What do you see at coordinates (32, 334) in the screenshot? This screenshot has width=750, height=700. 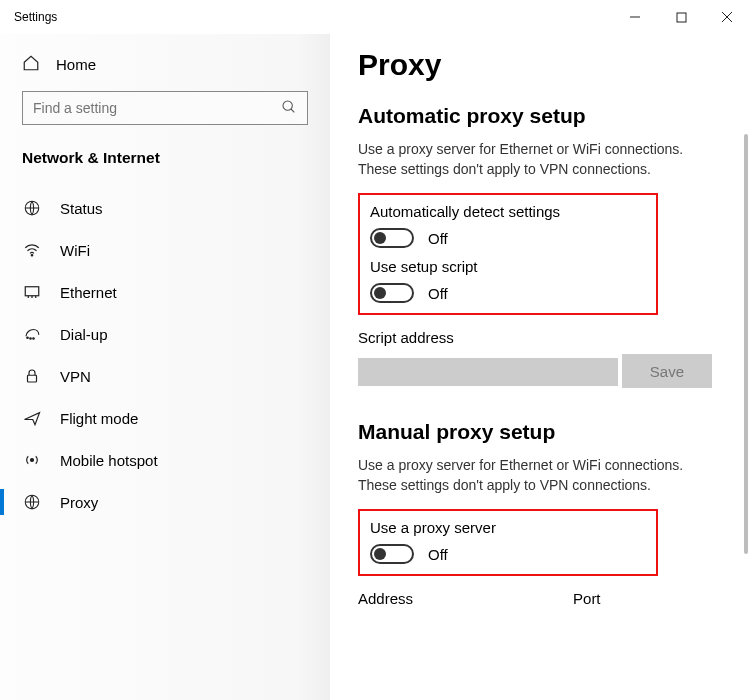 I see `dialup-icon` at bounding box center [32, 334].